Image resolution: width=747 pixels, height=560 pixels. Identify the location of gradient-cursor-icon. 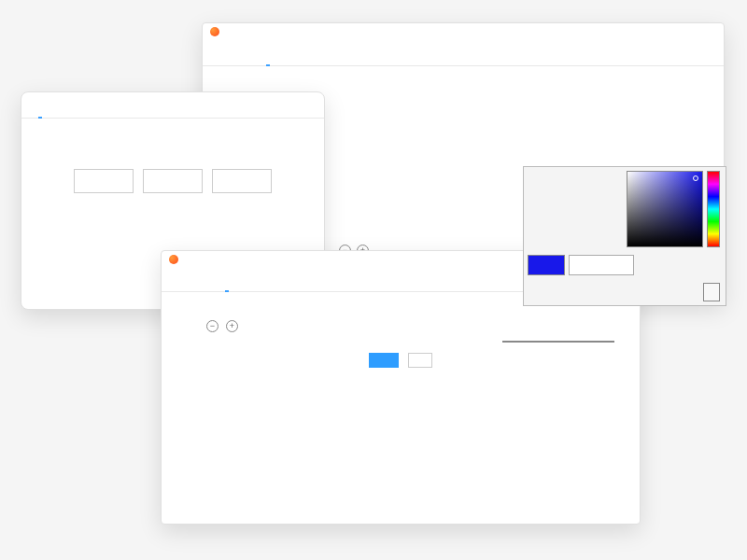
(696, 178).